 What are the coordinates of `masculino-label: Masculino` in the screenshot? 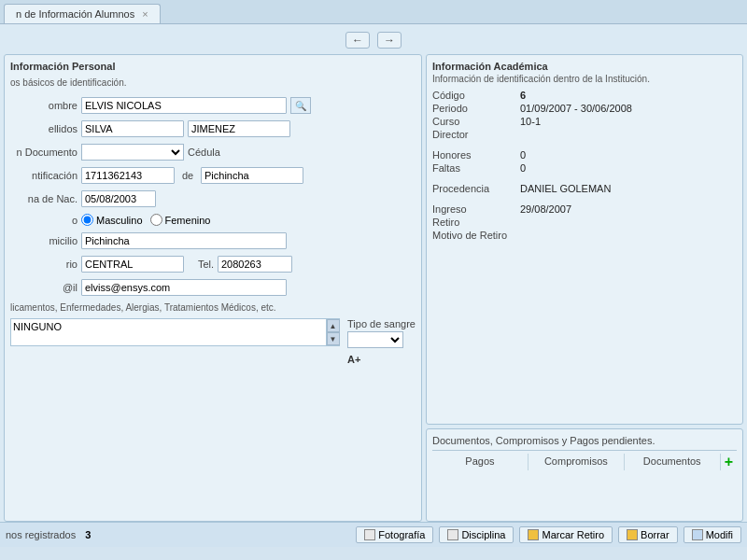 It's located at (120, 220).